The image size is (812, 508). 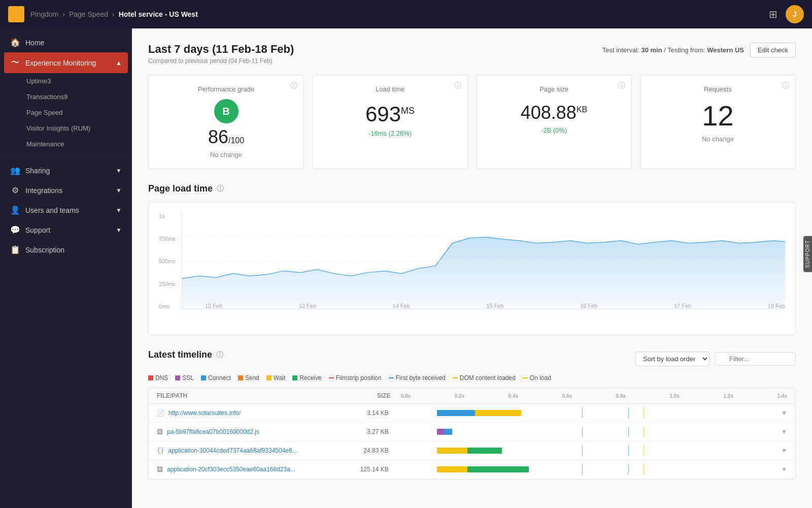 What do you see at coordinates (472, 189) in the screenshot?
I see `page-load-title: Page load time ⓘ` at bounding box center [472, 189].